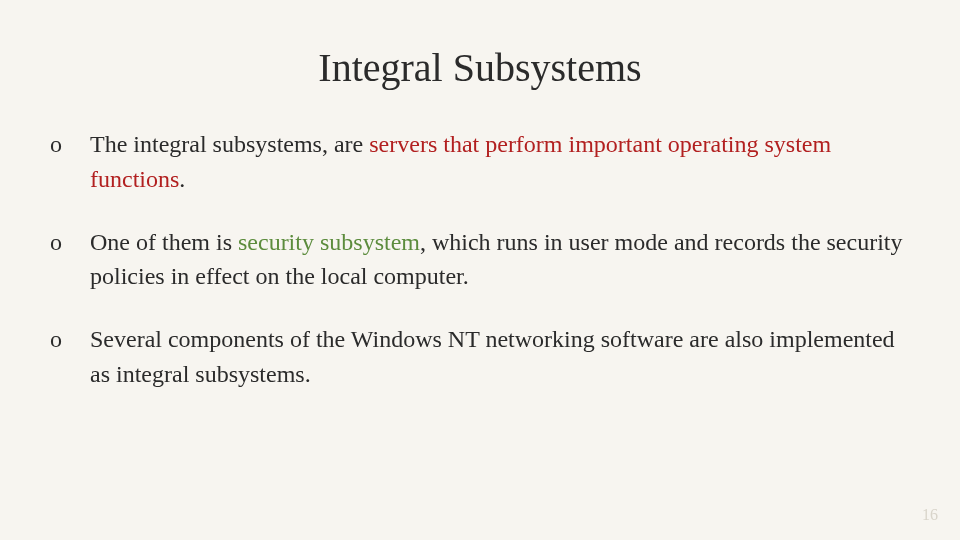 The height and width of the screenshot is (540, 960). Describe the element at coordinates (930, 515) in the screenshot. I see `page-number: 16` at that location.